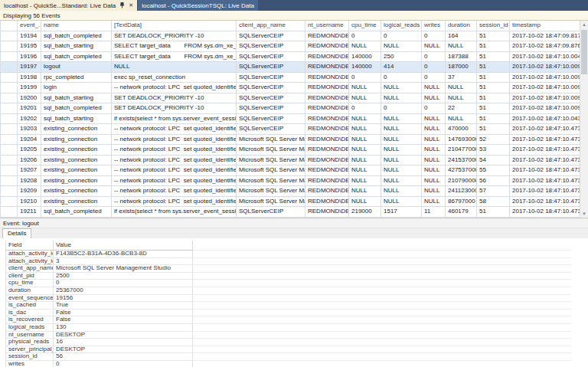 The image size is (588, 367). I want to click on event-row: 19206existing_connection-- network proto…, so click(291, 160).